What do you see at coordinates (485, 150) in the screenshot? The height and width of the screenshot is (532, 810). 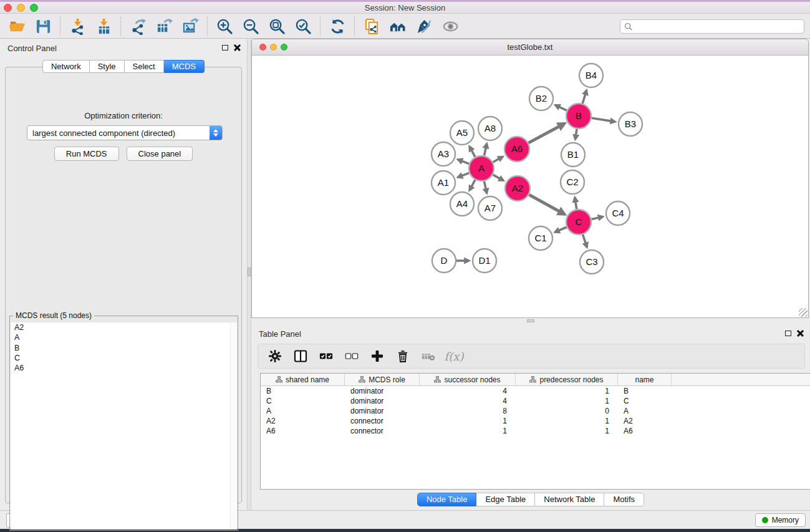 I see `edge-A-A8` at bounding box center [485, 150].